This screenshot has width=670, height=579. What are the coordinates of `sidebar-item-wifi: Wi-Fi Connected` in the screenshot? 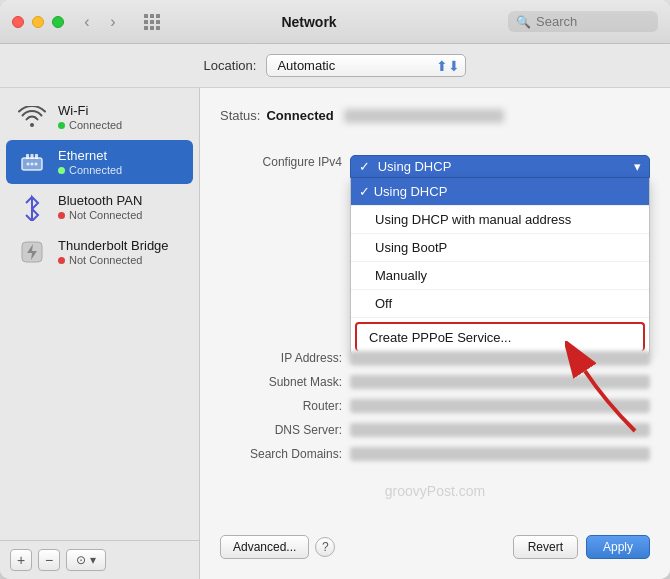 It's located at (100, 117).